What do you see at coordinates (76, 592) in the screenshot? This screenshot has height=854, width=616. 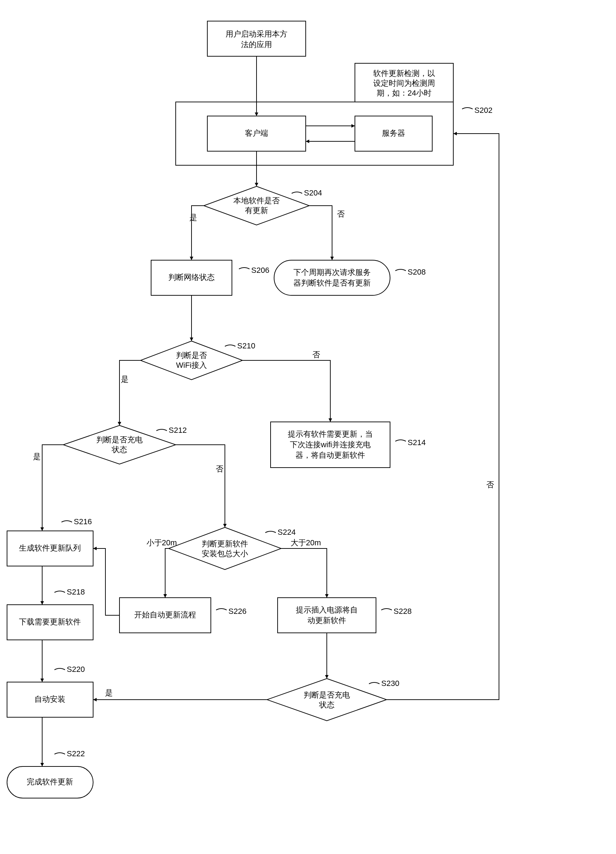 I see `label-s218: S218` at bounding box center [76, 592].